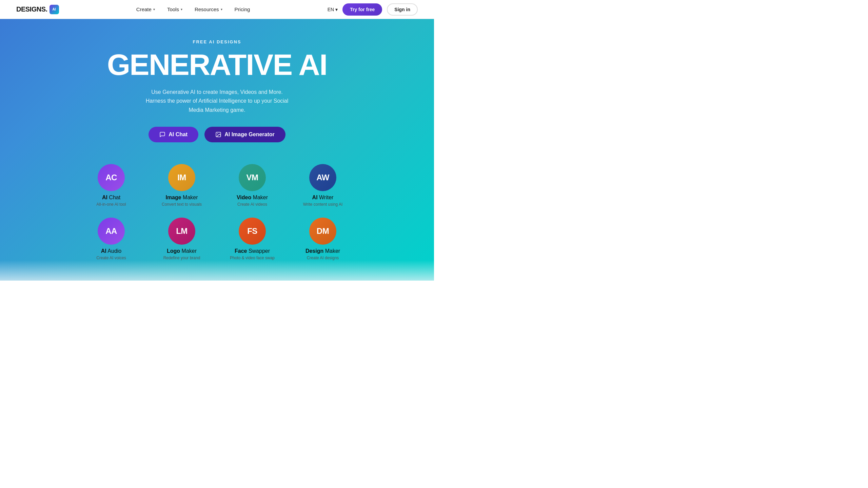 The width and height of the screenshot is (868, 488). I want to click on nav-tools: Tools ▾, so click(175, 9).